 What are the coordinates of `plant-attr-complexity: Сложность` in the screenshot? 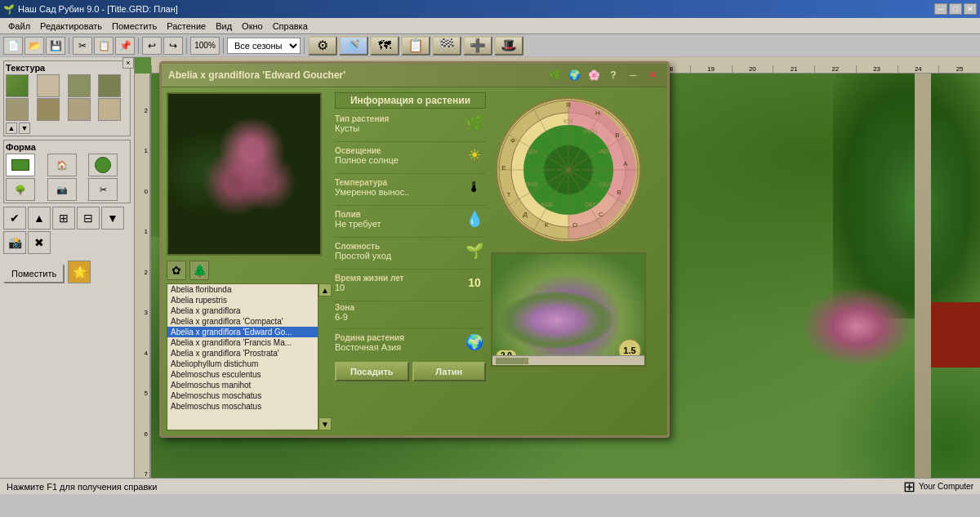 It's located at (397, 247).